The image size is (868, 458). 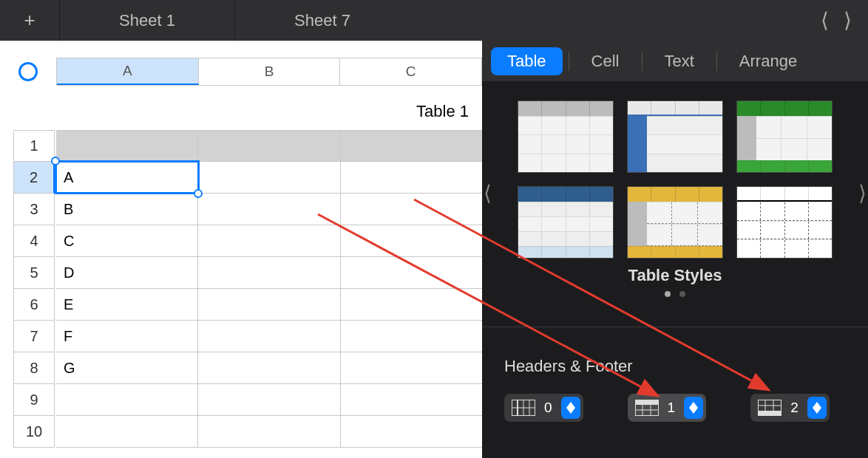 I want to click on selection-handle-icon, so click(x=55, y=161).